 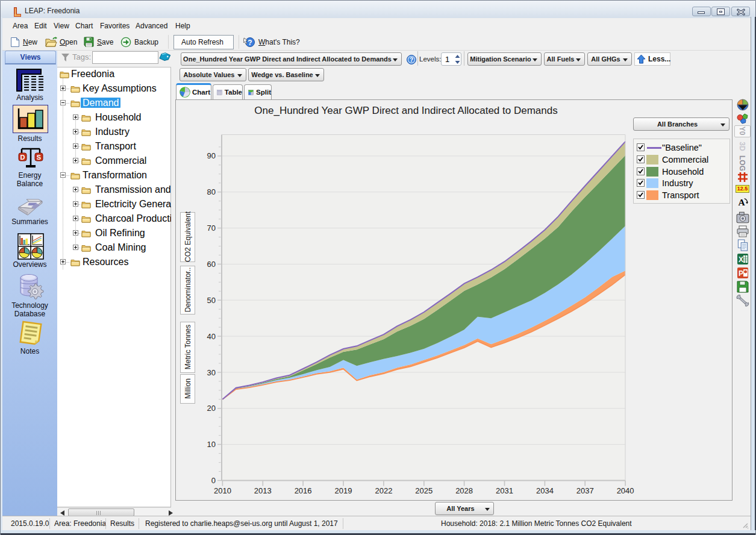 I want to click on svg-text: 2028, so click(x=464, y=490).